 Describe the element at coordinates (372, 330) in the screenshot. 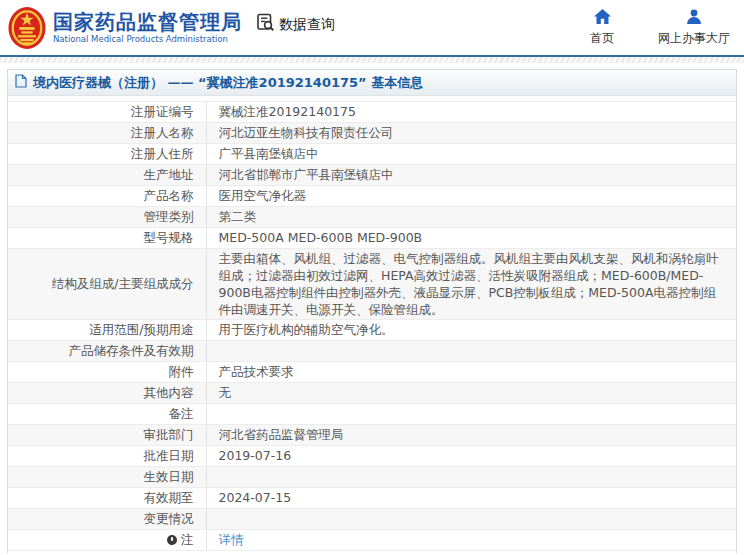

I see `table-row: 适用范围/预期用途 用于医疗机构的辅助空气净化。` at that location.